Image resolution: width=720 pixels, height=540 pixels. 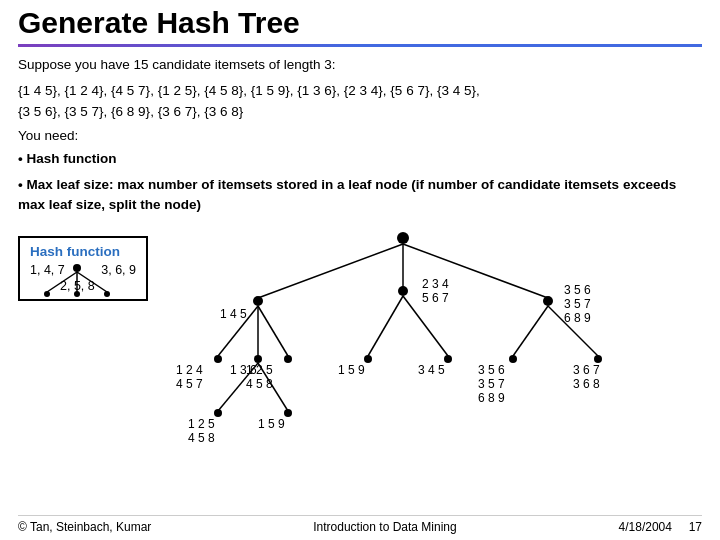 What do you see at coordinates (360, 136) in the screenshot?
I see `you-need-label: You need:` at bounding box center [360, 136].